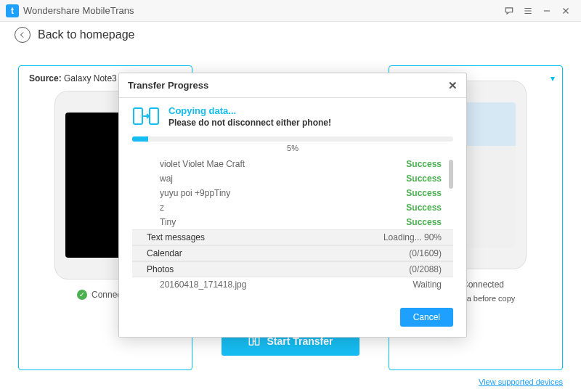  Describe the element at coordinates (293, 179) in the screenshot. I see `list-item: wajSuccess` at that location.